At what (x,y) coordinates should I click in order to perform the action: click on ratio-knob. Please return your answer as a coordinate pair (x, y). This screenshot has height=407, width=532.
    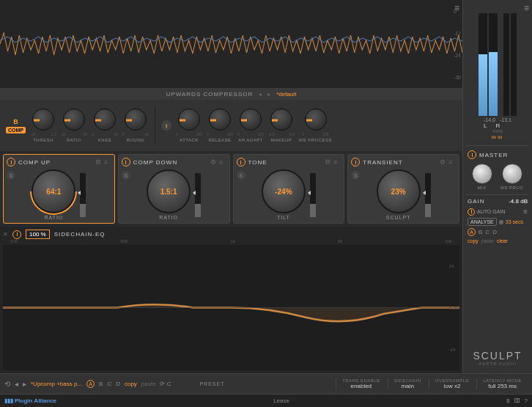
    Looking at the image, I should click on (74, 120).